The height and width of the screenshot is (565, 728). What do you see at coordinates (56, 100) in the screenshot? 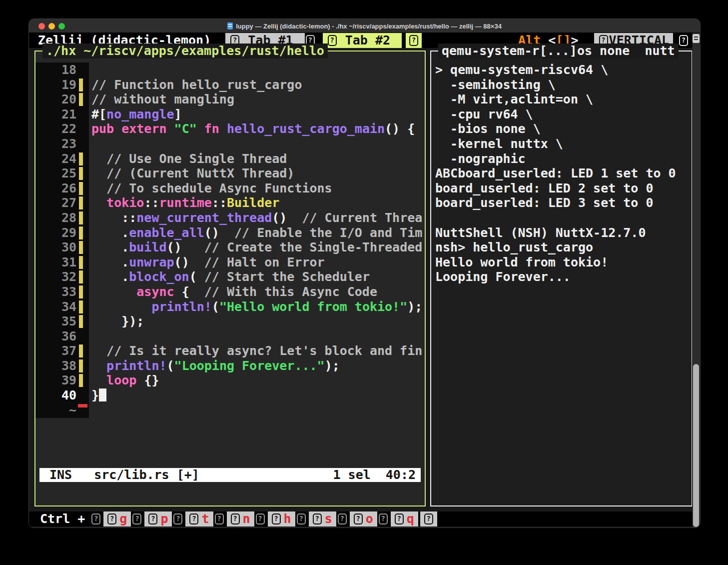
I see `line-number: 20` at bounding box center [56, 100].